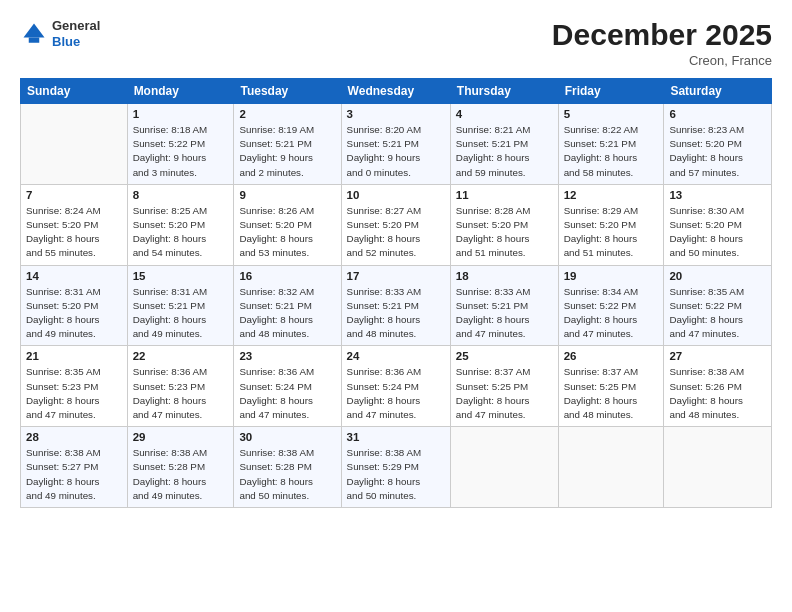 This screenshot has height=612, width=792. What do you see at coordinates (504, 224) in the screenshot?
I see `calendar-cell: 11Sunrise: 8:28 AM Sunset: 5:20 PM Dayli…` at bounding box center [504, 224].